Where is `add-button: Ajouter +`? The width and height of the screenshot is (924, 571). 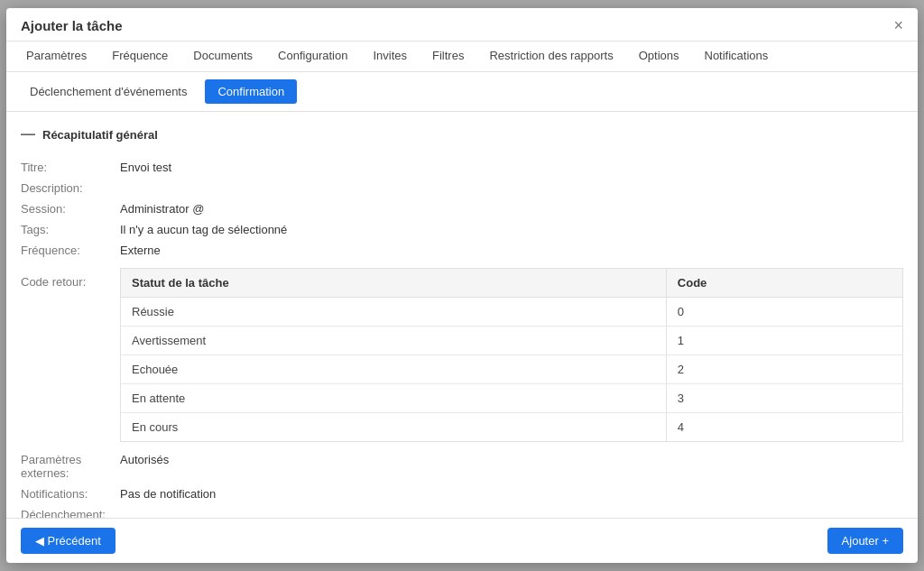
add-button: Ajouter + is located at coordinates (865, 541).